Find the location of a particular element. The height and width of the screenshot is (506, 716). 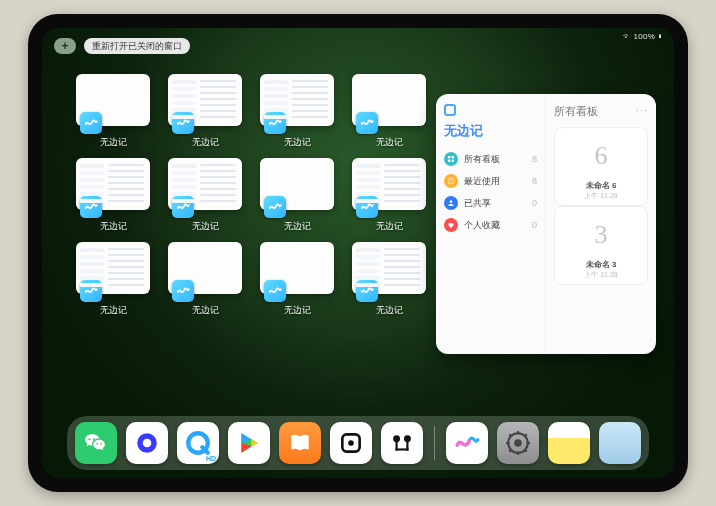

sidebar-item-label: 最近使用 is located at coordinates (482, 182).